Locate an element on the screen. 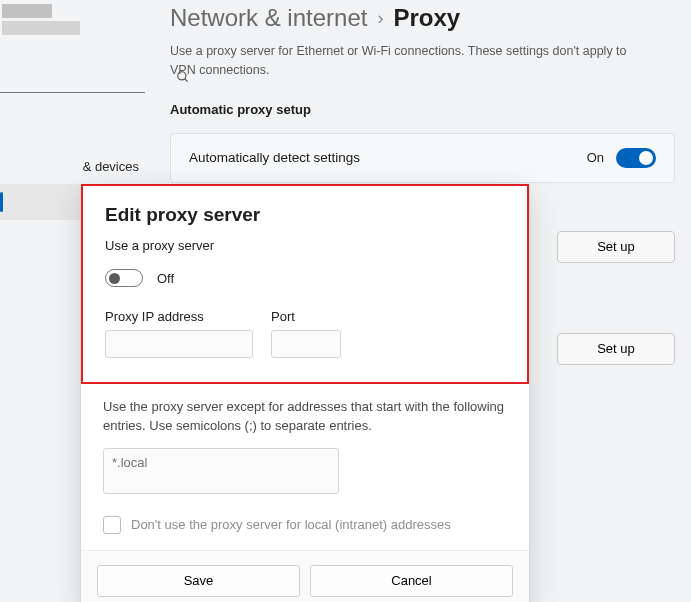 This screenshot has width=691, height=602. exceptions-input is located at coordinates (221, 471).